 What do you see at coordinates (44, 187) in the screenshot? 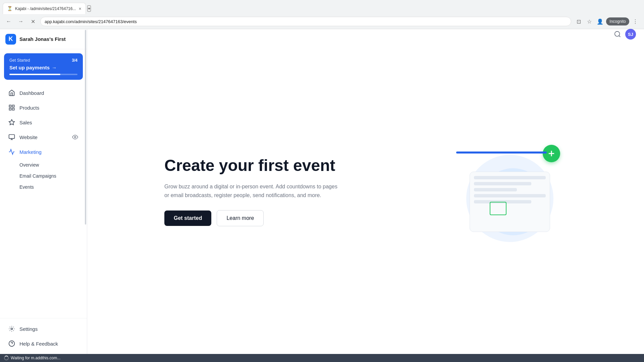
I see `sidebar-item-events: Events` at bounding box center [44, 187].